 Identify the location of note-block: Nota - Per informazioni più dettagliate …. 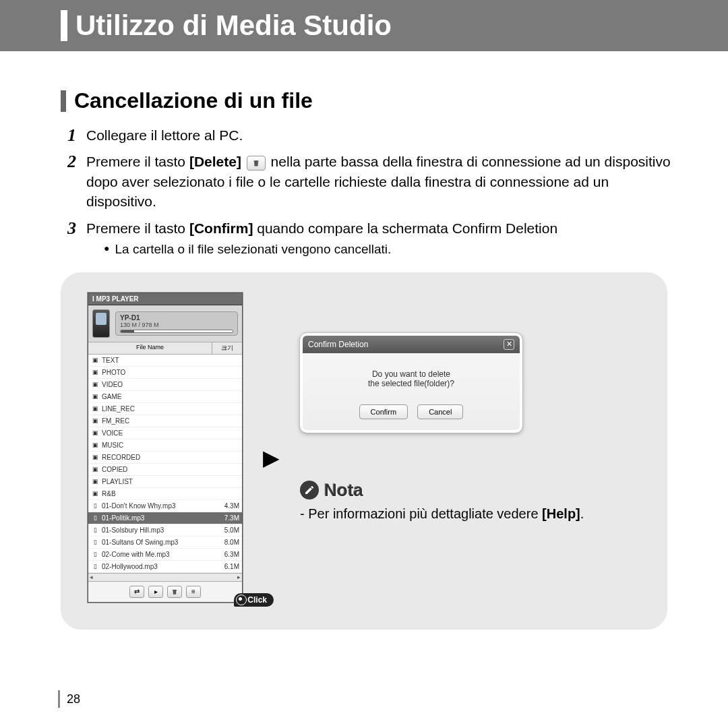
(471, 501).